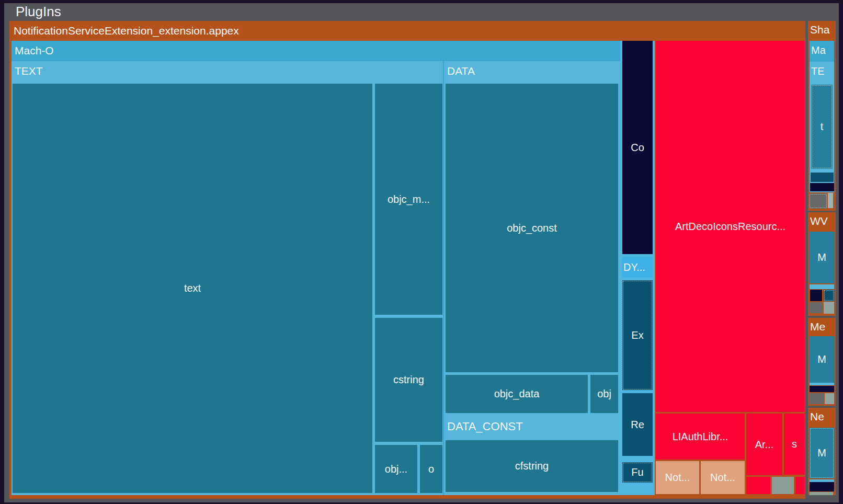 The image size is (843, 504). Describe the element at coordinates (822, 360) in the screenshot. I see `node-me-macho: M` at that location.